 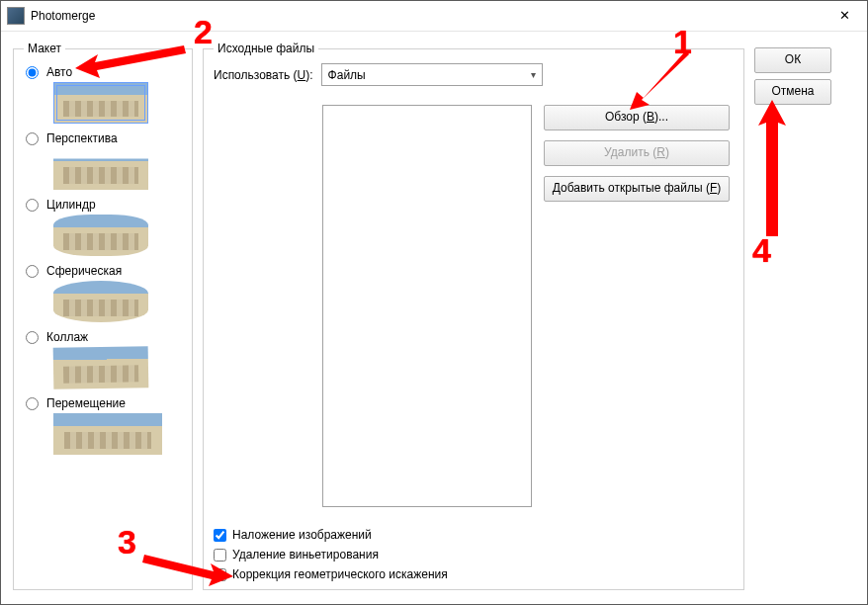 What do you see at coordinates (266, 48) in the screenshot?
I see `source-legend: Исходные файлы` at bounding box center [266, 48].